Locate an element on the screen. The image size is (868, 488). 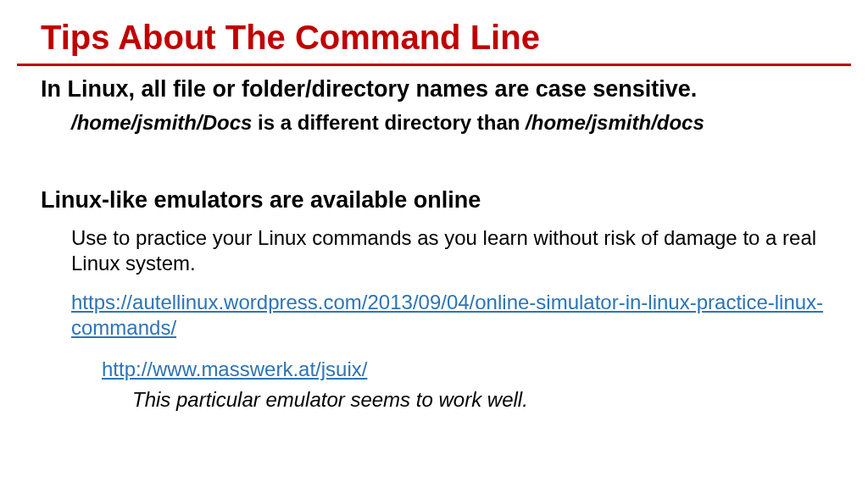
emulator-note: This particular emulator seems to work w… is located at coordinates (480, 400).